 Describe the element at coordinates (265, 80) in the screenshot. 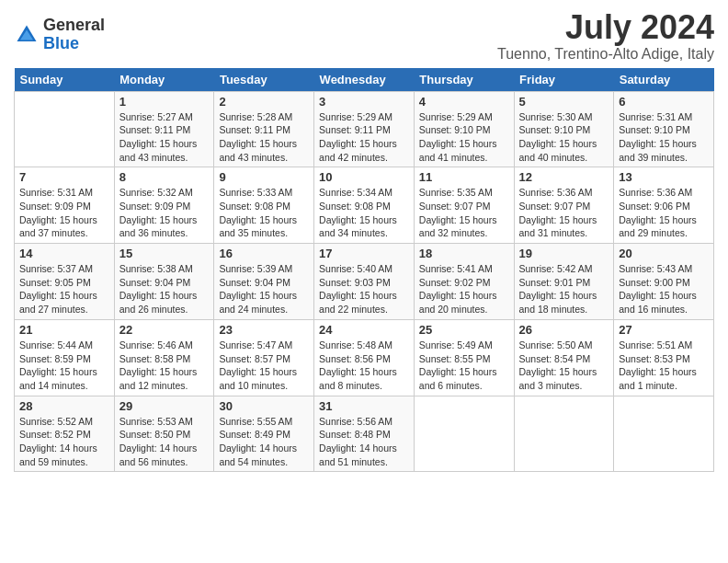

I see `header-cell-tuesday: Tuesday` at that location.